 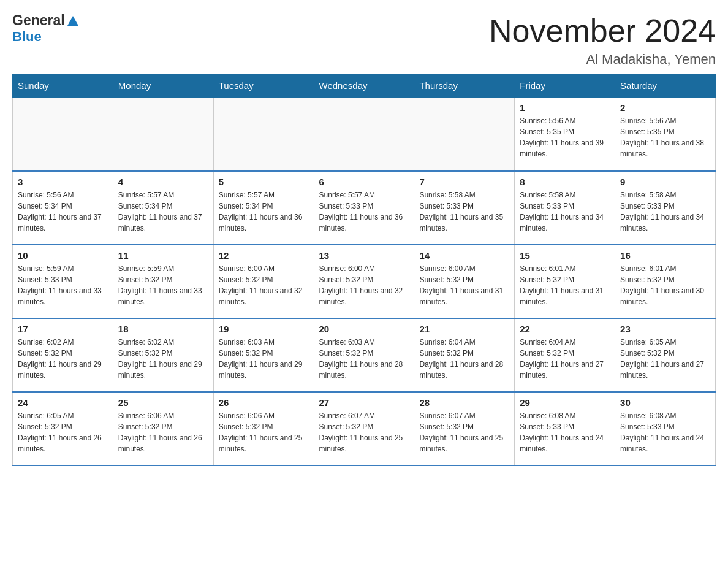 I want to click on day-number: 6, so click(x=364, y=182).